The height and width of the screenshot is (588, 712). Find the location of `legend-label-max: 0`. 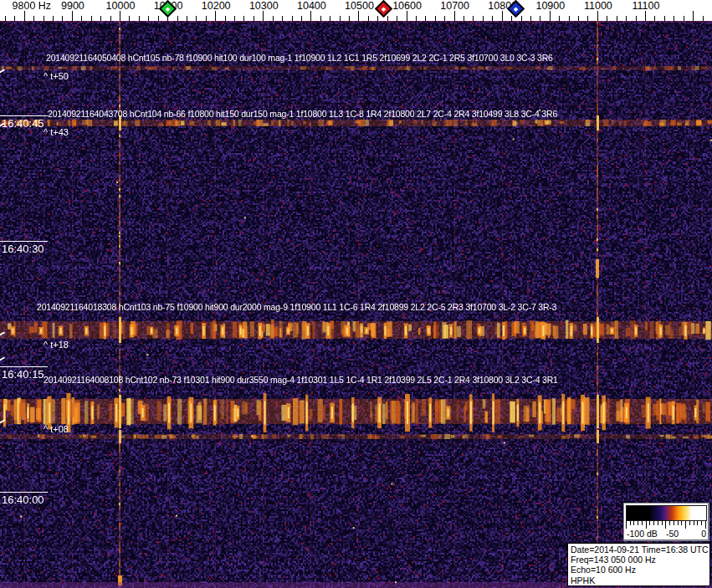

legend-label-max: 0 is located at coordinates (704, 534).